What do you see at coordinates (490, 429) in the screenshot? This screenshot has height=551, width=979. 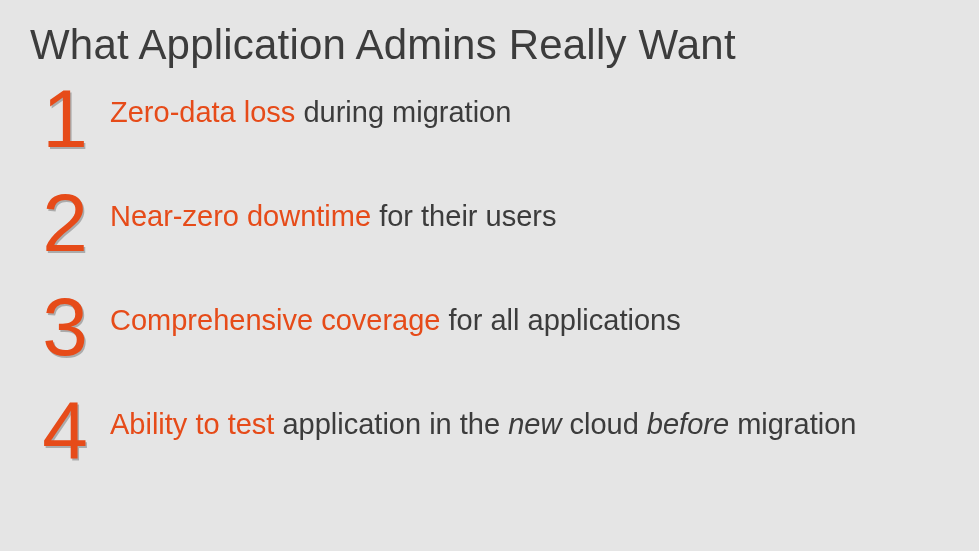 I see `list-item: 4 Ability to test application in the new…` at bounding box center [490, 429].